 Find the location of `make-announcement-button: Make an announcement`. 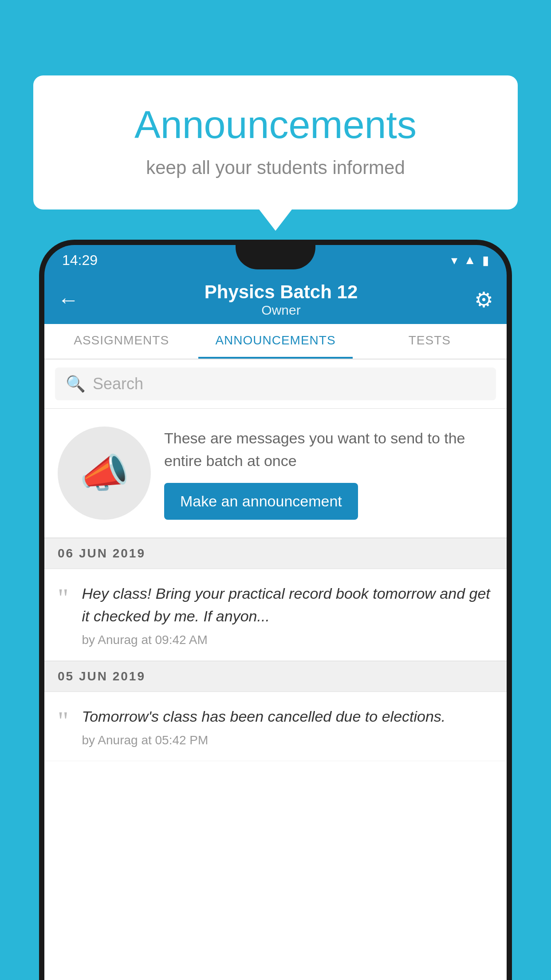

make-announcement-button: Make an announcement is located at coordinates (261, 502).